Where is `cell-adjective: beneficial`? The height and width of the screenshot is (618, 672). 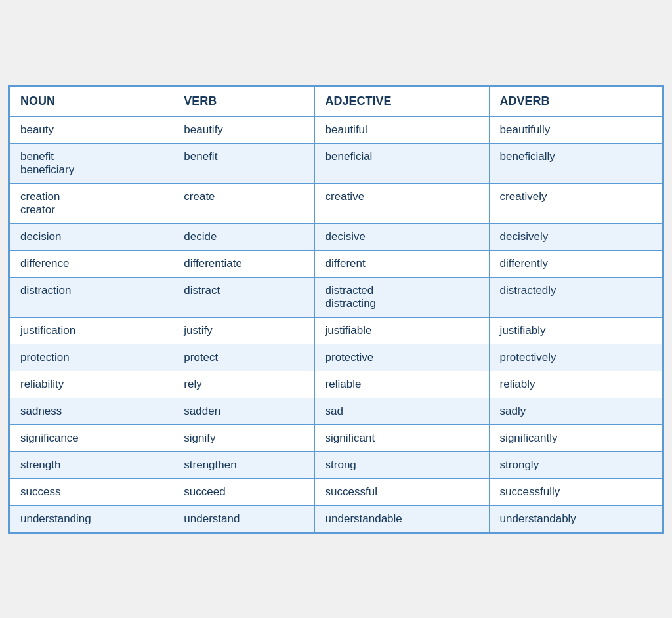 cell-adjective: beneficial is located at coordinates (402, 163).